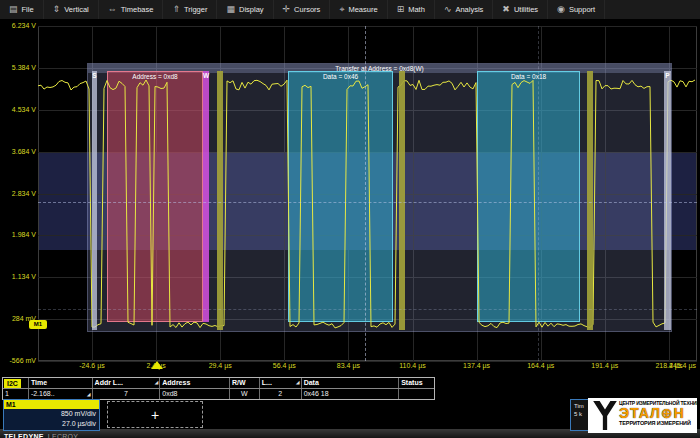  I want to click on cell-time: -2.168..◢, so click(61, 394).